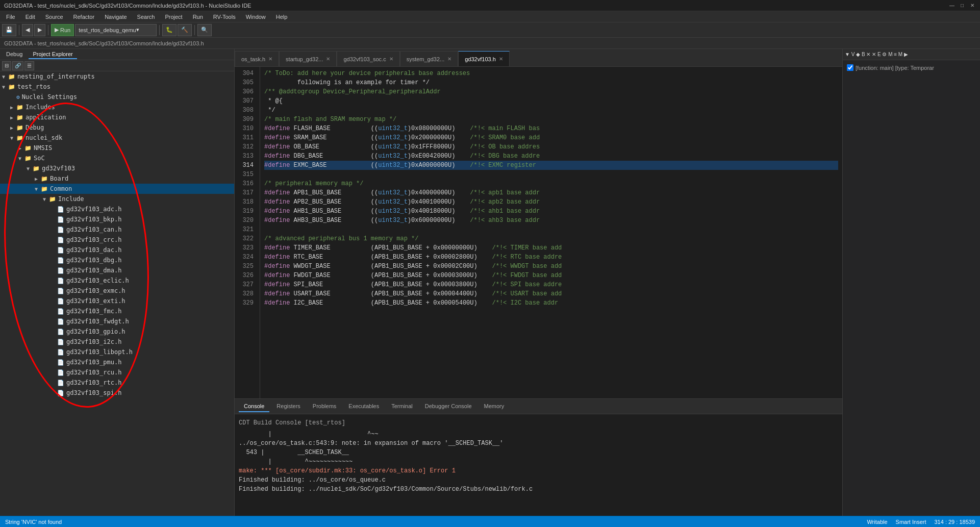 This screenshot has width=980, height=527. What do you see at coordinates (539, 489) in the screenshot?
I see `console-line: Finished building: ../nuclei_sdk/SoC/gd3…` at bounding box center [539, 489].